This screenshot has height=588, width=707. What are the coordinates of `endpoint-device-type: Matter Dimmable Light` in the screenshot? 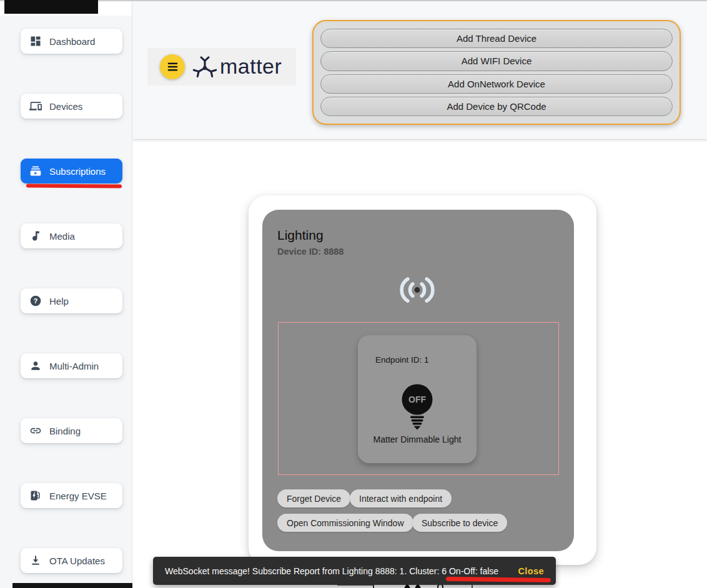 It's located at (417, 439).